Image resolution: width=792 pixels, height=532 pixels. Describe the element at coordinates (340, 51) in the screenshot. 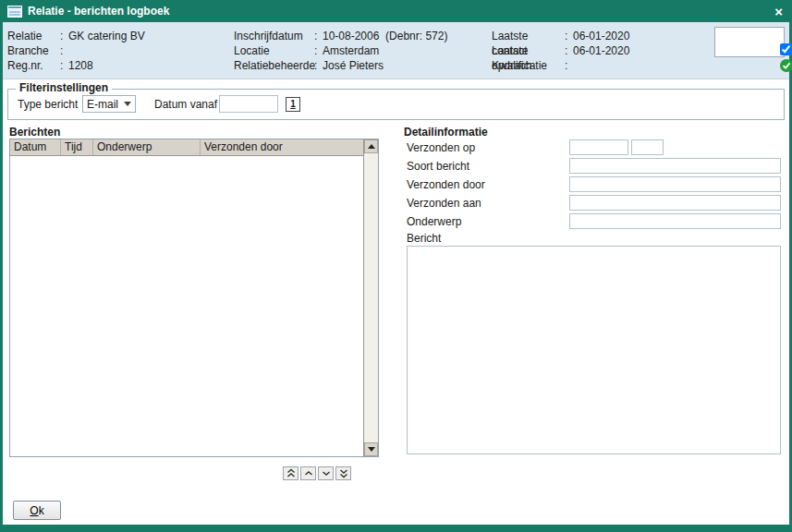

I see `header-column-2: Inschrijfdatum:10-08-2006 (Debnr: 572) L…` at that location.